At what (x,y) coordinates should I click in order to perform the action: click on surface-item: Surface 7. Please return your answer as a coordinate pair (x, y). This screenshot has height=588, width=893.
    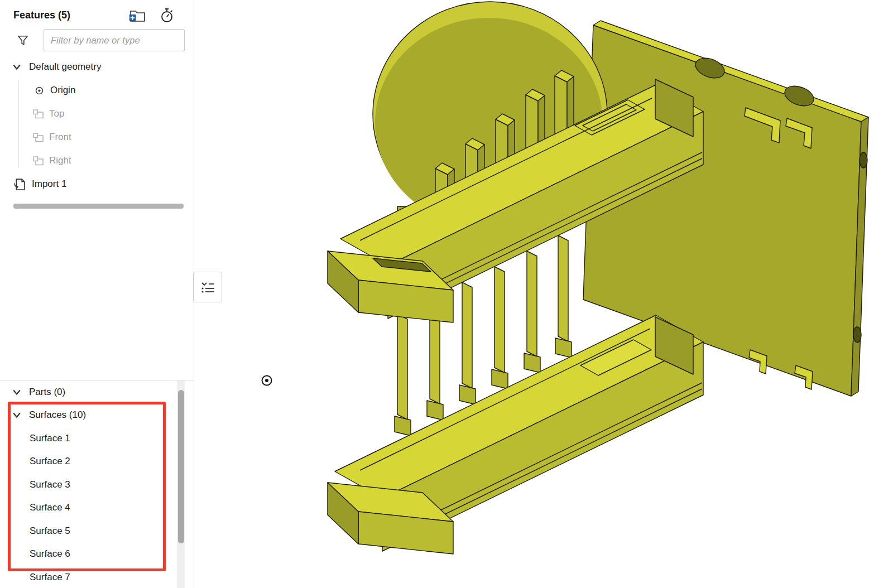
    Looking at the image, I should click on (97, 577).